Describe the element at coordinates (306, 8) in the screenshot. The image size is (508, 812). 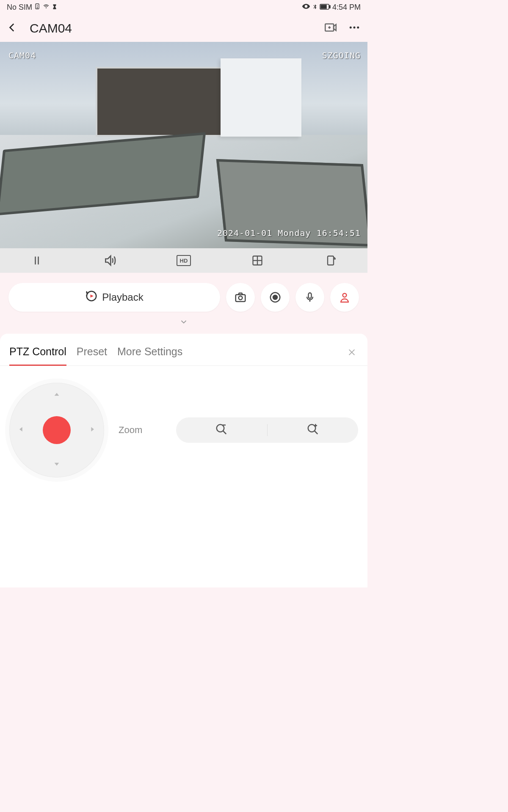
I see `eye-icon` at that location.